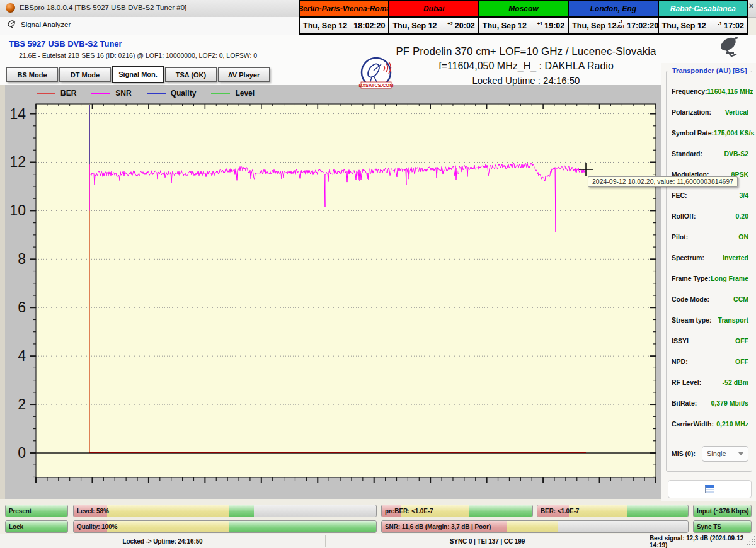 This screenshot has height=548, width=756. I want to click on clock-city-label: London, Eng, so click(613, 9).